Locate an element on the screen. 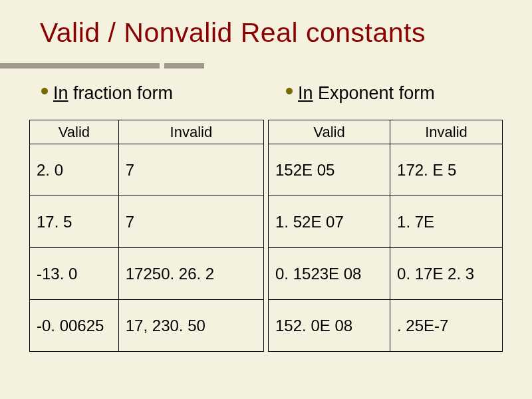 The height and width of the screenshot is (399, 532). exponent-header-valid: Valid is located at coordinates (330, 132).